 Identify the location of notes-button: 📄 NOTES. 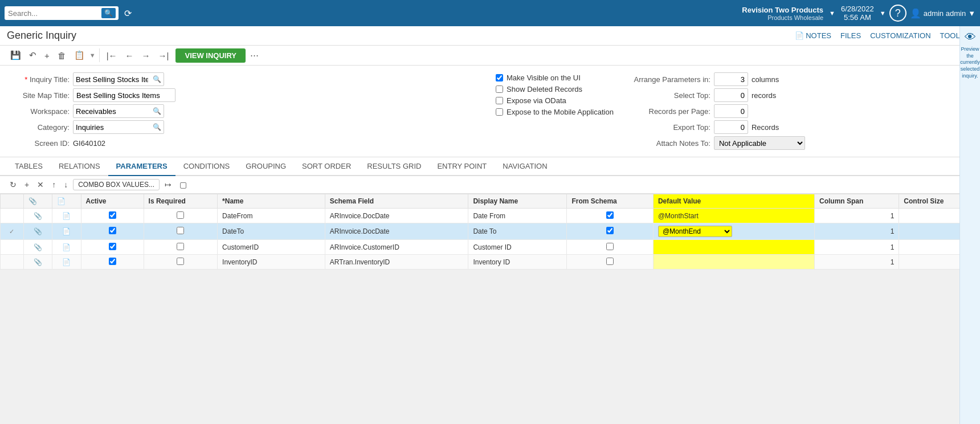
(813, 35).